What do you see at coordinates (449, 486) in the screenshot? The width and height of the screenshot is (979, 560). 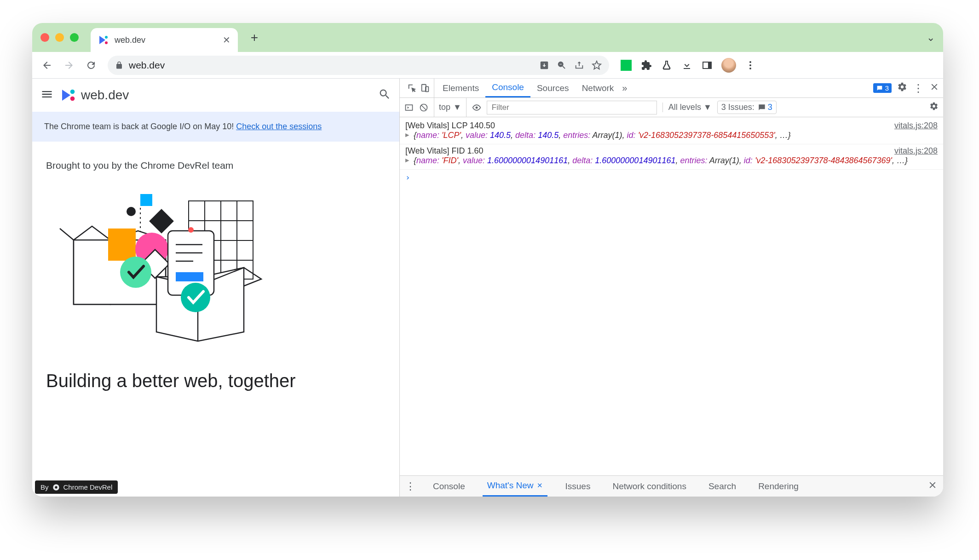 I see `drawer-tab-console: Console` at bounding box center [449, 486].